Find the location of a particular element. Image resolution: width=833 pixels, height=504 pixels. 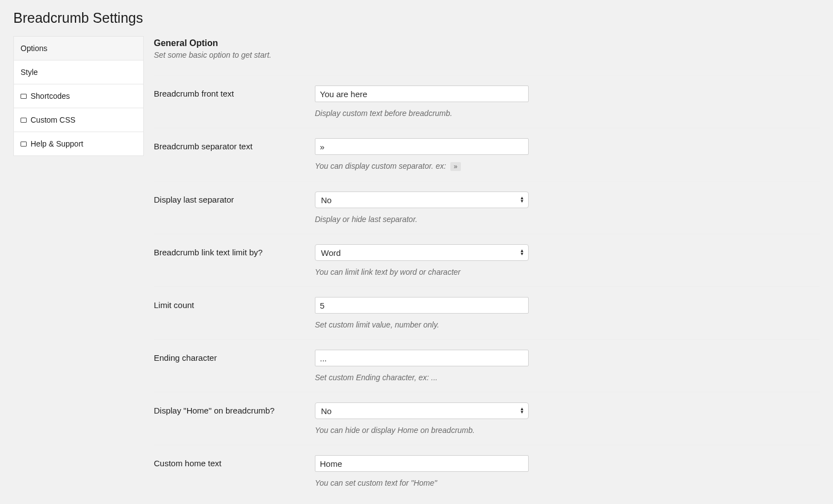

tab-label: Options is located at coordinates (34, 48).